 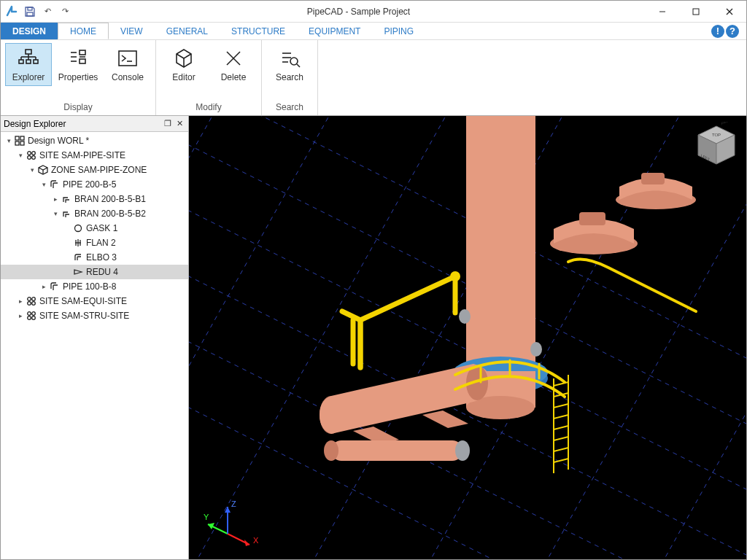 What do you see at coordinates (290, 109) in the screenshot?
I see `ribbon-group-label: Search` at bounding box center [290, 109].